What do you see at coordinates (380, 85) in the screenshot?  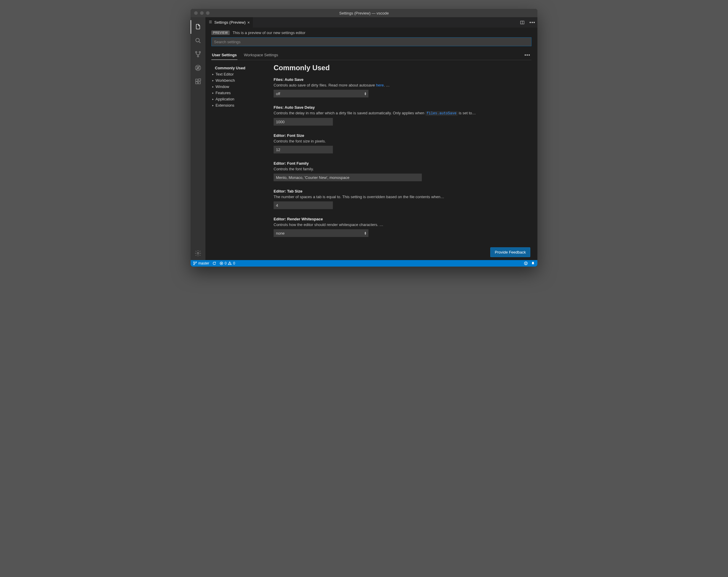 I see `autosave-doc-link: here` at bounding box center [380, 85].